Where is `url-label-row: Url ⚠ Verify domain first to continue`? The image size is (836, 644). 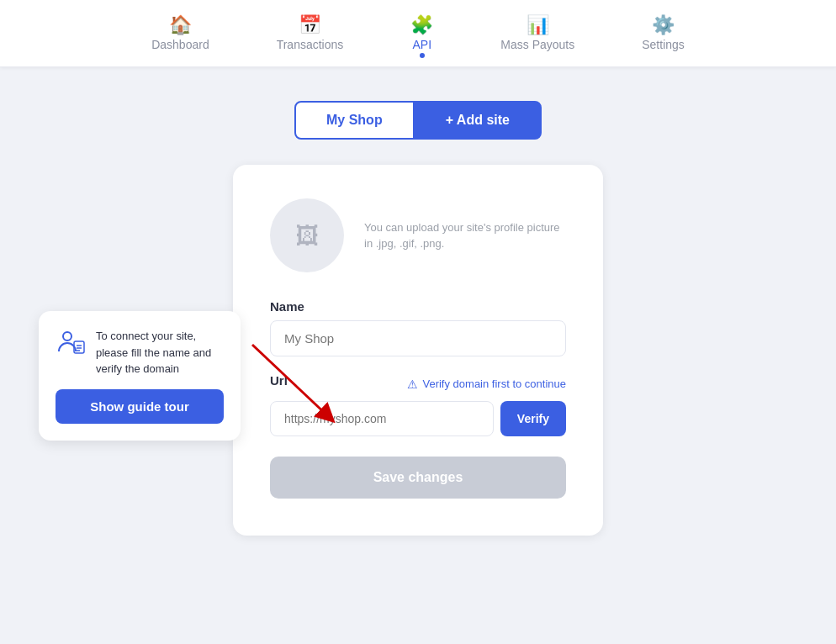
url-label-row: Url ⚠ Verify domain first to continue is located at coordinates (418, 383).